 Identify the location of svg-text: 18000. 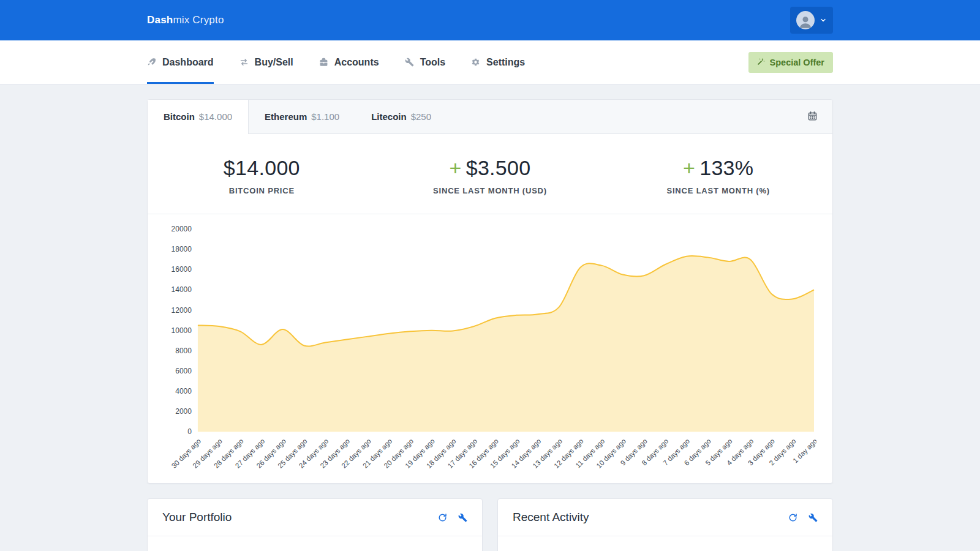
(182, 249).